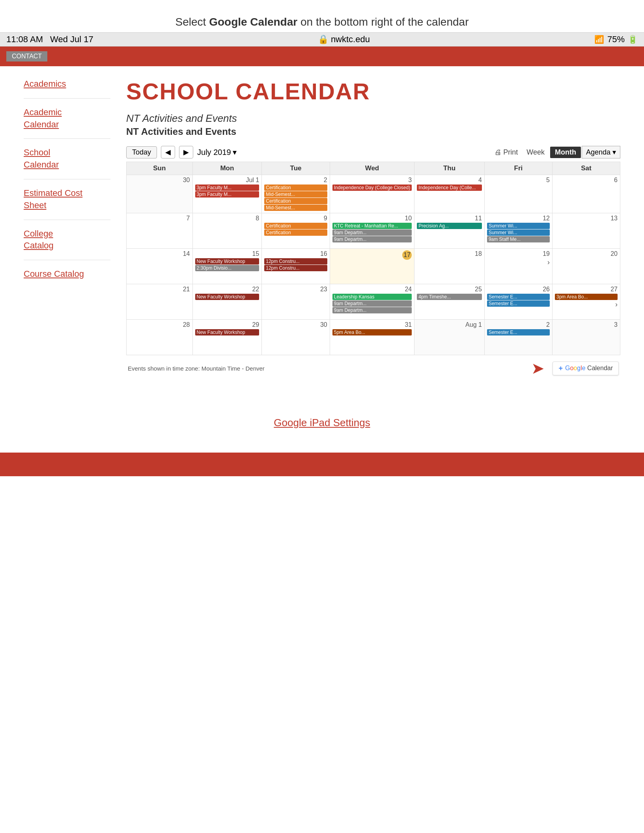  I want to click on wifi-icon, so click(599, 39).